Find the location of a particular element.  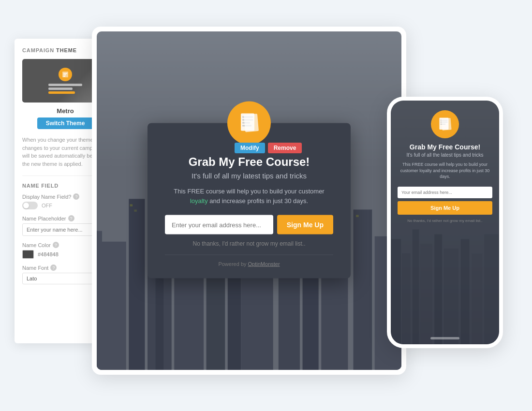

name-placeholder-help-icon: ? is located at coordinates (72, 219).